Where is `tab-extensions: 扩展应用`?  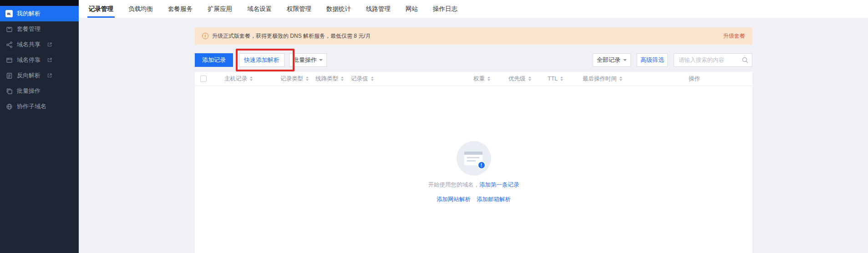 tab-extensions: 扩展应用 is located at coordinates (220, 9).